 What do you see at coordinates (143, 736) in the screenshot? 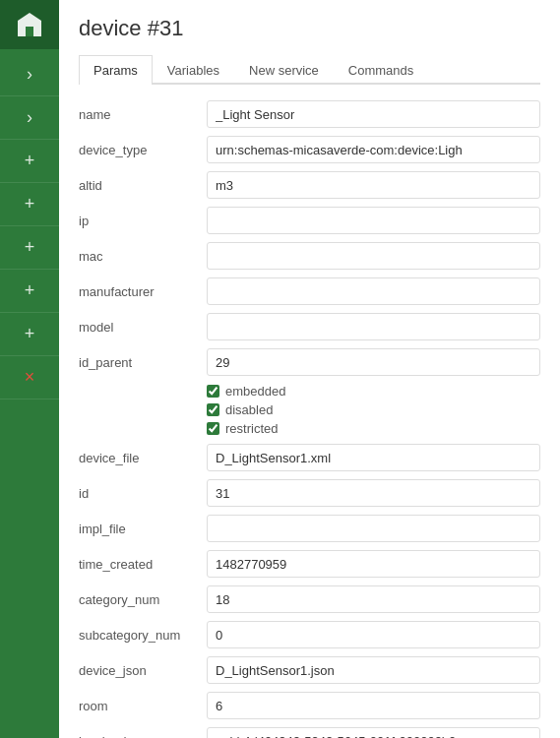
I see `label-local_udn: local_udn` at bounding box center [143, 736].